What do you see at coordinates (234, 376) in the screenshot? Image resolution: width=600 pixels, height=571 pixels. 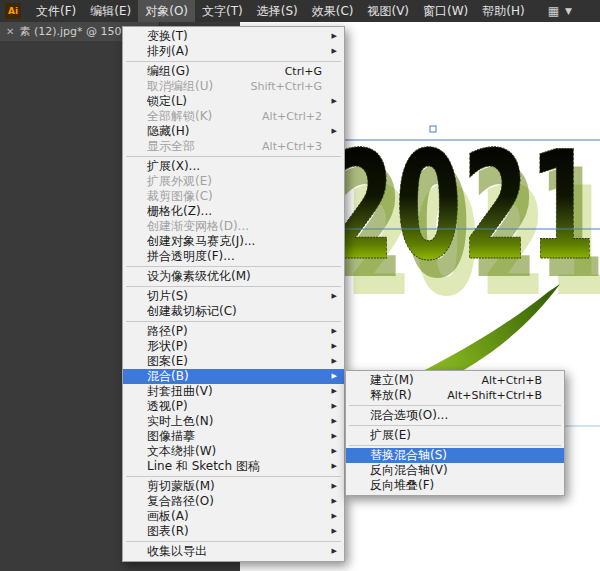 I see `menu-item-blend: 混合(B)▶` at bounding box center [234, 376].